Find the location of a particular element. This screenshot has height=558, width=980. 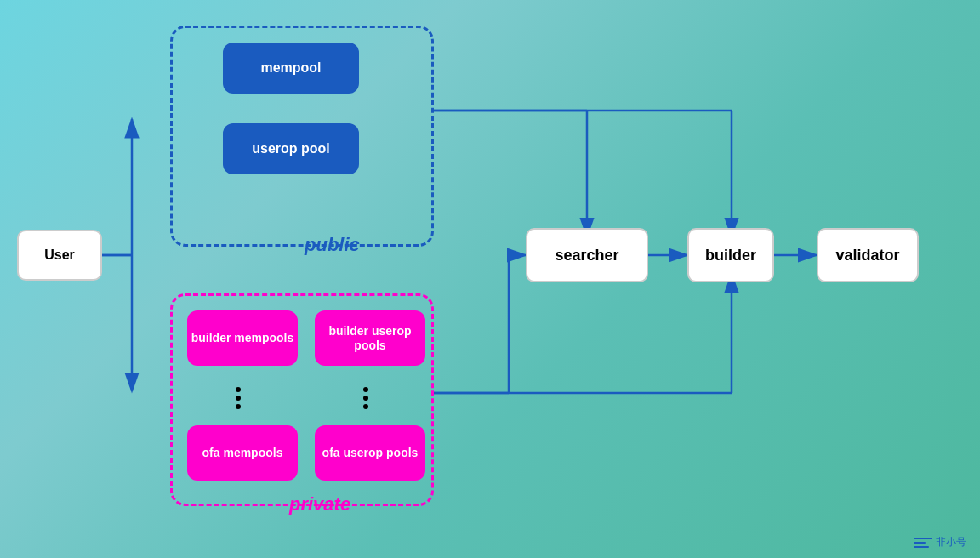

dots-col2 is located at coordinates (366, 398).